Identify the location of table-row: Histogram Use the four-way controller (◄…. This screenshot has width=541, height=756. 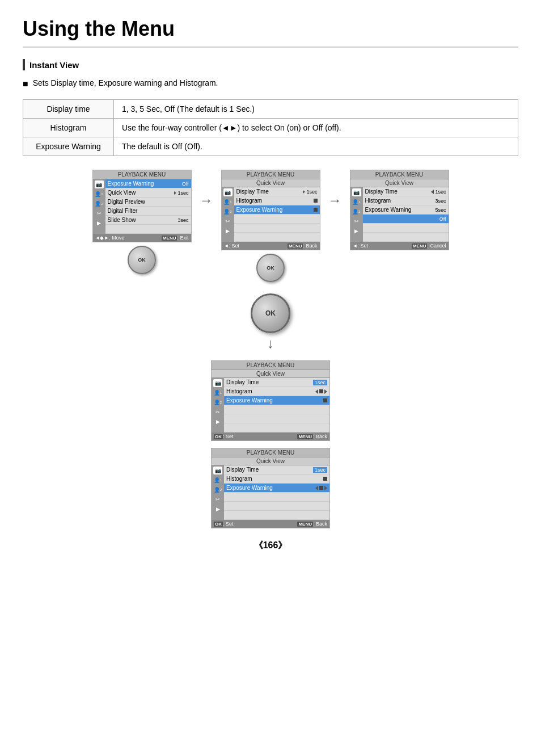
(271, 128).